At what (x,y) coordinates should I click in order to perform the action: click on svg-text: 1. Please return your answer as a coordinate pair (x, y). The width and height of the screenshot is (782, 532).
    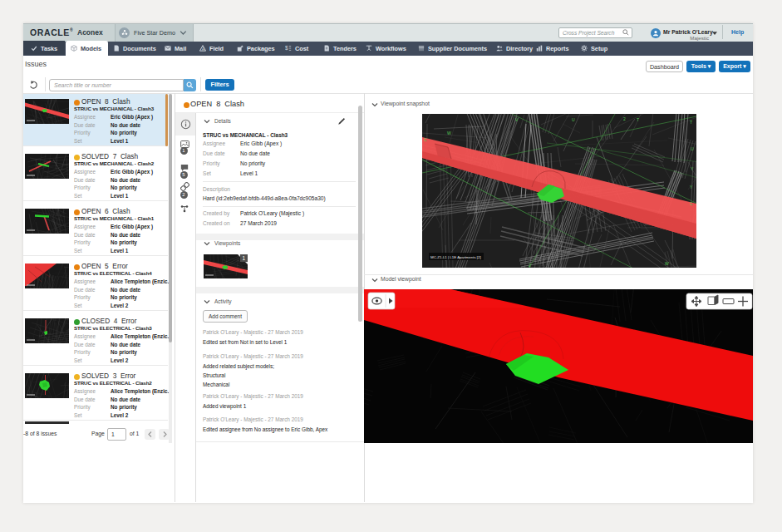
    Looking at the image, I should click on (244, 258).